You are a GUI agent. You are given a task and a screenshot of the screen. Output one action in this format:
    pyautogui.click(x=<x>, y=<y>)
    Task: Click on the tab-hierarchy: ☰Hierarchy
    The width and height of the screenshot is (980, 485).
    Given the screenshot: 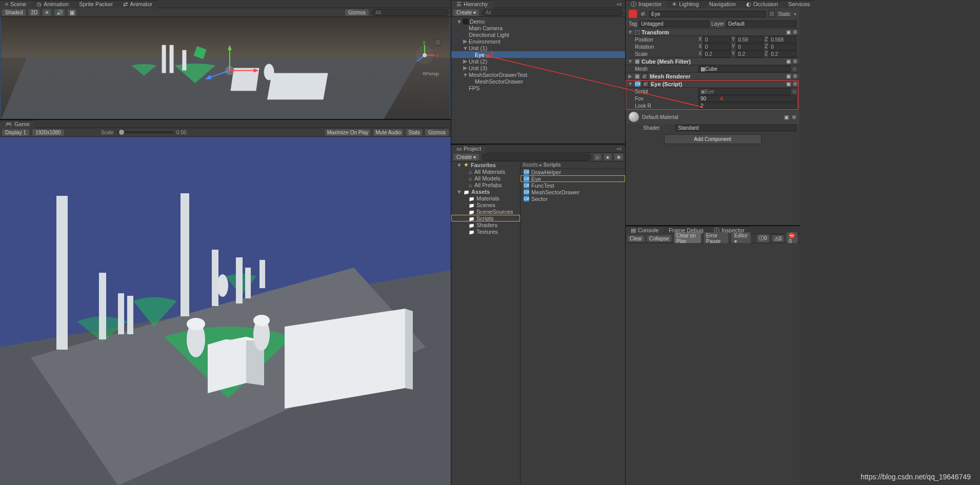 What is the action you would take?
    pyautogui.click(x=472, y=4)
    